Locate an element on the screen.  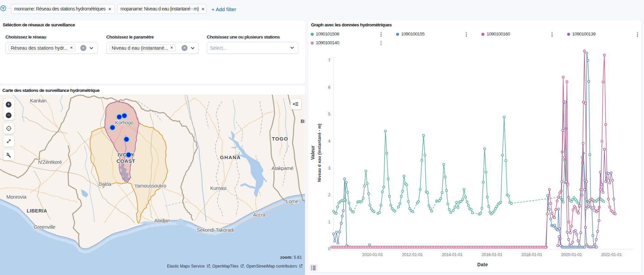
svg-text: Korhogo is located at coordinates (124, 122).